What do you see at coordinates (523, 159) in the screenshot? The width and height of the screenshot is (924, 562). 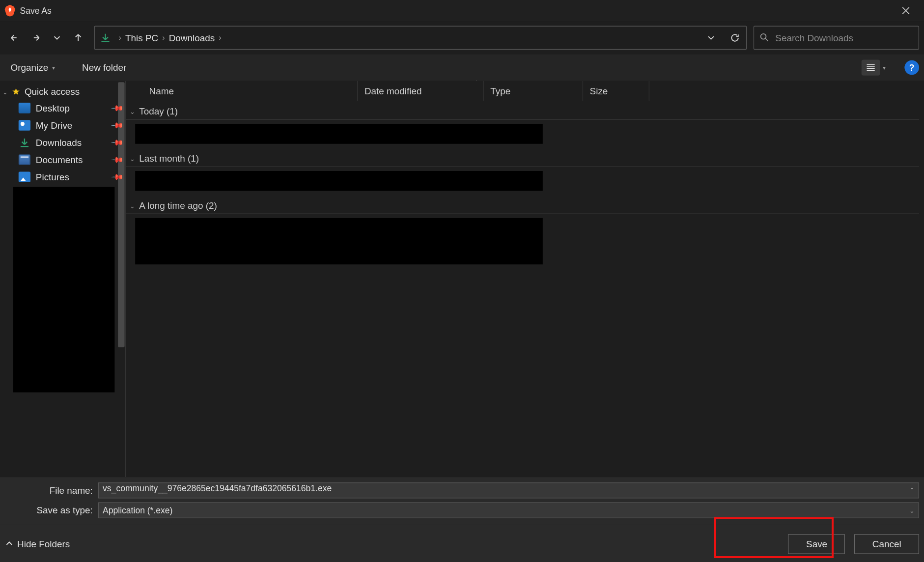 I see `group-last-month: ⌄ Last month (1)` at bounding box center [523, 159].